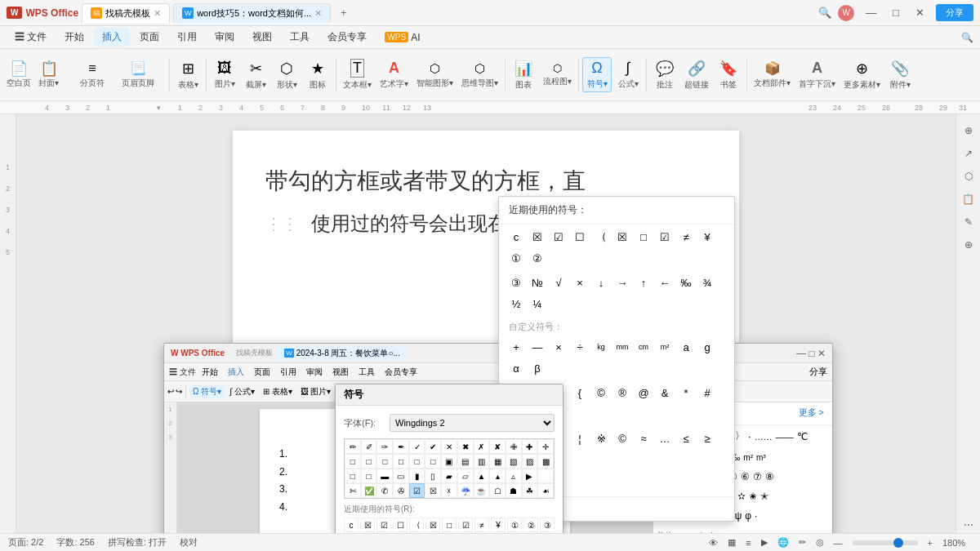 The width and height of the screenshot is (980, 551). Describe the element at coordinates (112, 38) in the screenshot. I see `menu-insert: 插入` at that location.